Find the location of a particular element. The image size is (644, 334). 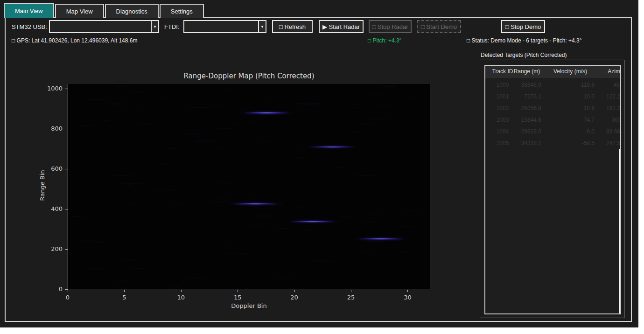

tab-strip: Main View Map View Diagnostics Settings is located at coordinates (105, 10).